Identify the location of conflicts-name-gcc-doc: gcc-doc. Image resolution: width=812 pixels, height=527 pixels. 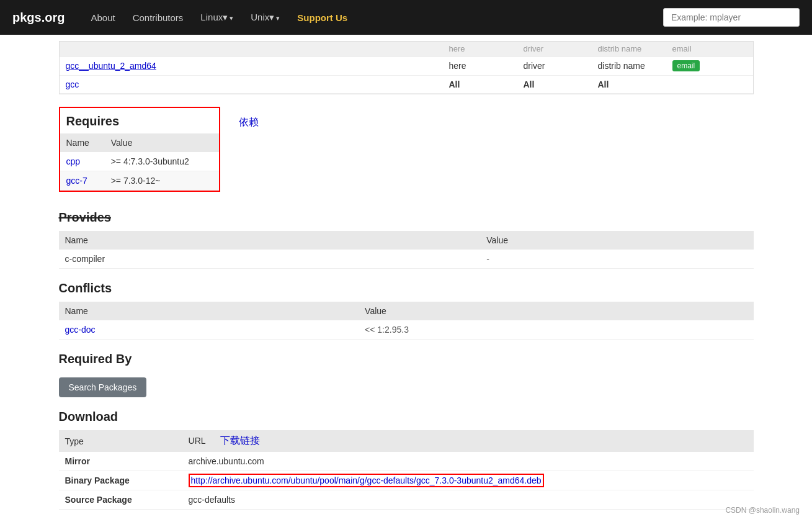
(209, 330).